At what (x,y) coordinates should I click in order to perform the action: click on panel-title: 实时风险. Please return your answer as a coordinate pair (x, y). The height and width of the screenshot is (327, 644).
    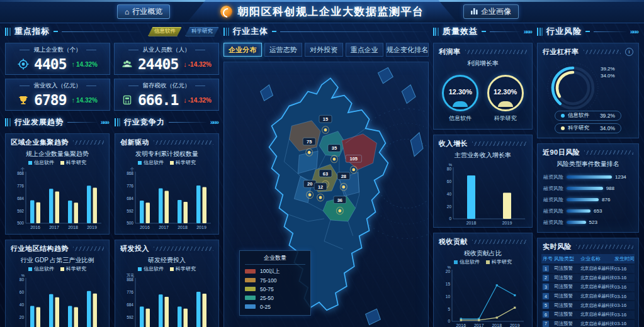
    Looking at the image, I should click on (557, 247).